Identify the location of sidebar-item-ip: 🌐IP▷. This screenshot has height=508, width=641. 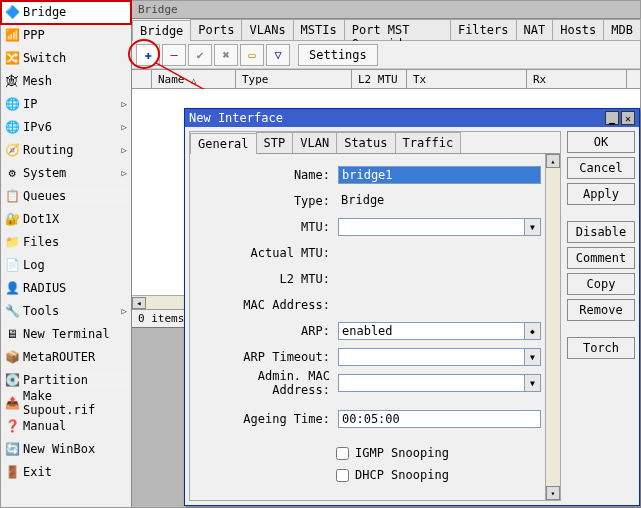
(66, 104).